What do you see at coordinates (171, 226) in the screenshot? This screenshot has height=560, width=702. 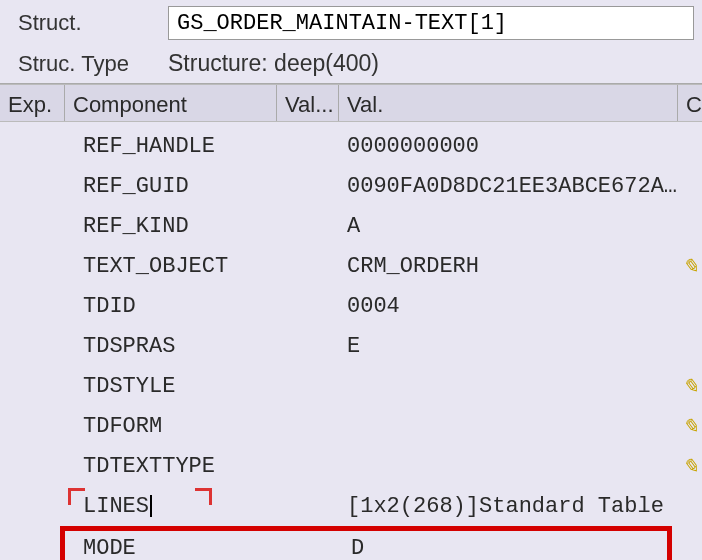 I see `component-cell: REF_KIND` at bounding box center [171, 226].